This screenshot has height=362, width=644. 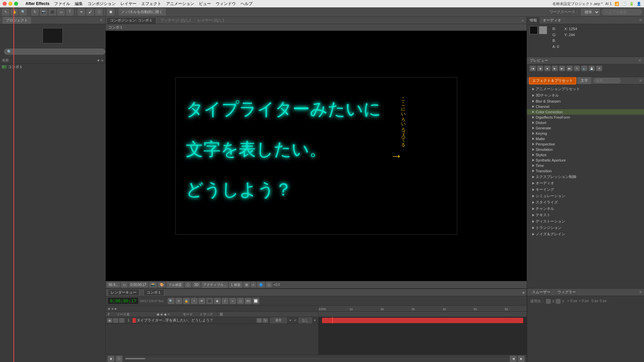 What do you see at coordinates (14, 12) in the screenshot?
I see `toolbar-hand-tool: ✋` at bounding box center [14, 12].